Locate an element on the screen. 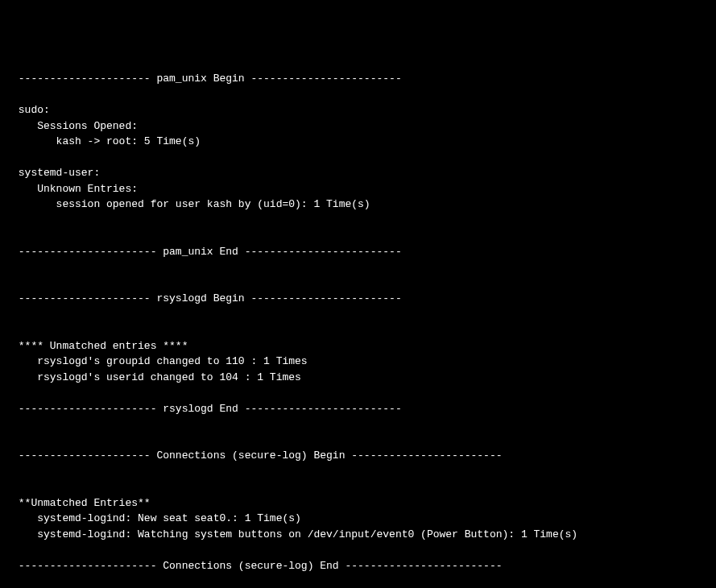  log-line: rsyslogd's userid changed to 104 : 1 Tim… is located at coordinates (358, 378).